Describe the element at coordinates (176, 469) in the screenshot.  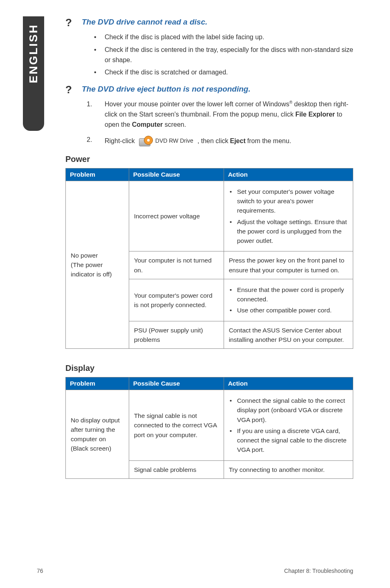
I see `cause-cell: Signal cable problems` at that location.